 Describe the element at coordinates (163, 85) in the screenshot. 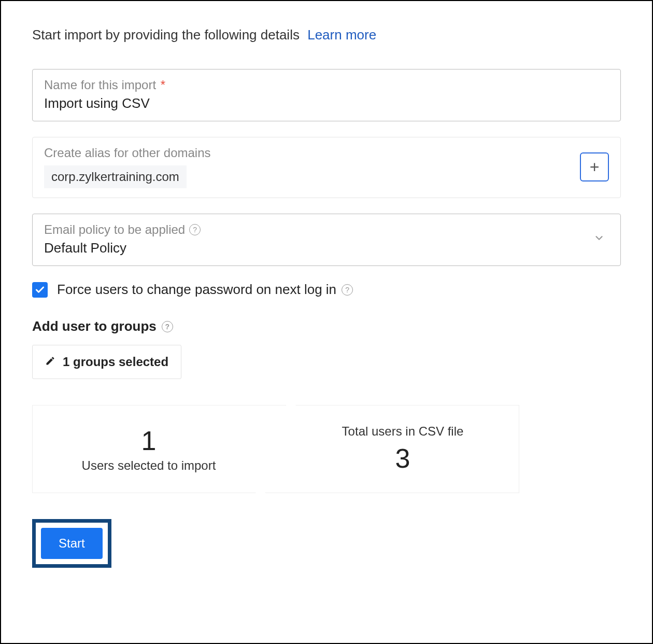

I see `required-indicator: *` at that location.